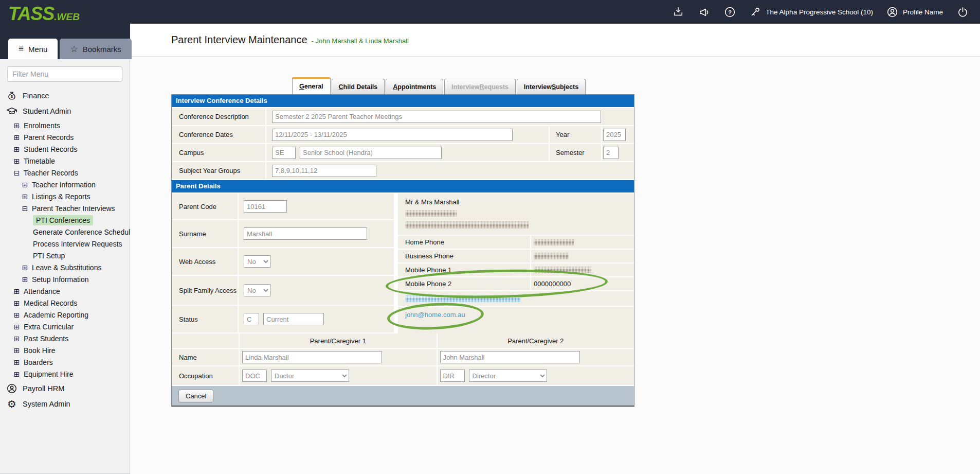  Describe the element at coordinates (730, 12) in the screenshot. I see `help-icon: ?` at that location.